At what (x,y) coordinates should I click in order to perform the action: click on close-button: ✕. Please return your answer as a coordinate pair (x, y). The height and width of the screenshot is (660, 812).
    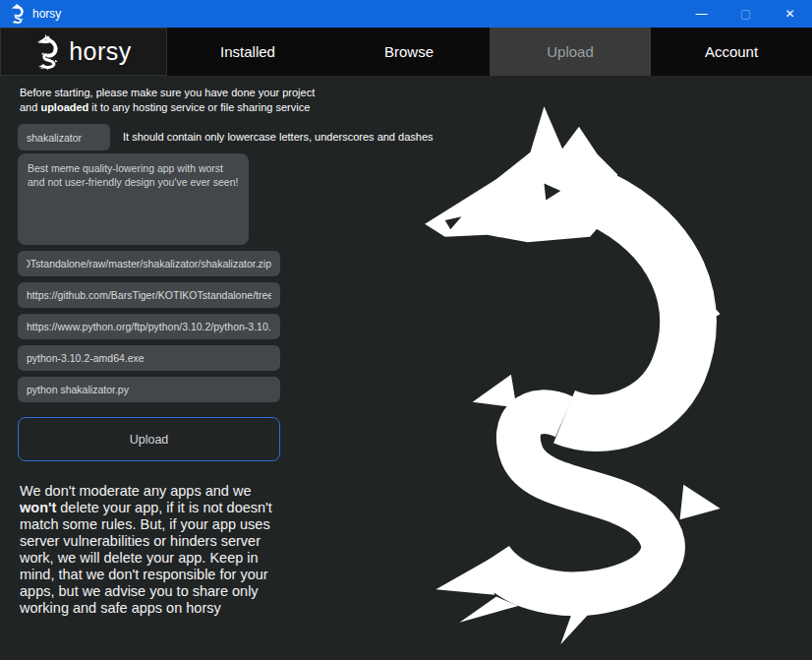
    Looking at the image, I should click on (790, 14).